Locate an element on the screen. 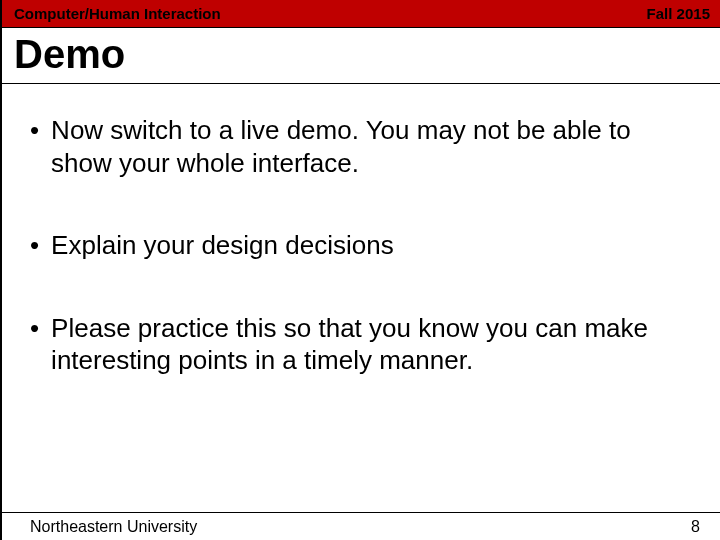 The image size is (720, 540). bullet-item: • Now switch to a live demo. You may not… is located at coordinates (360, 146).